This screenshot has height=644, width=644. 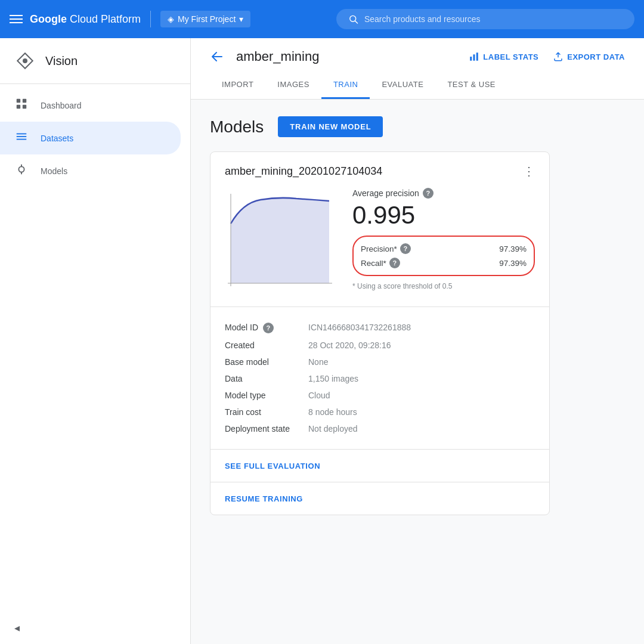 What do you see at coordinates (91, 171) in the screenshot?
I see `sidebar-item-models: Models` at bounding box center [91, 171].